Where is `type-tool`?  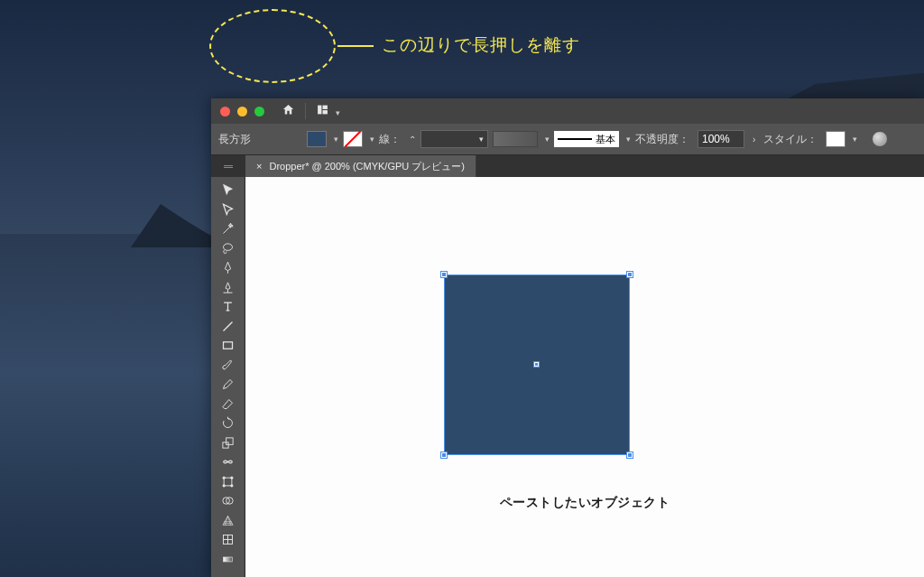 type-tool is located at coordinates (227, 307).